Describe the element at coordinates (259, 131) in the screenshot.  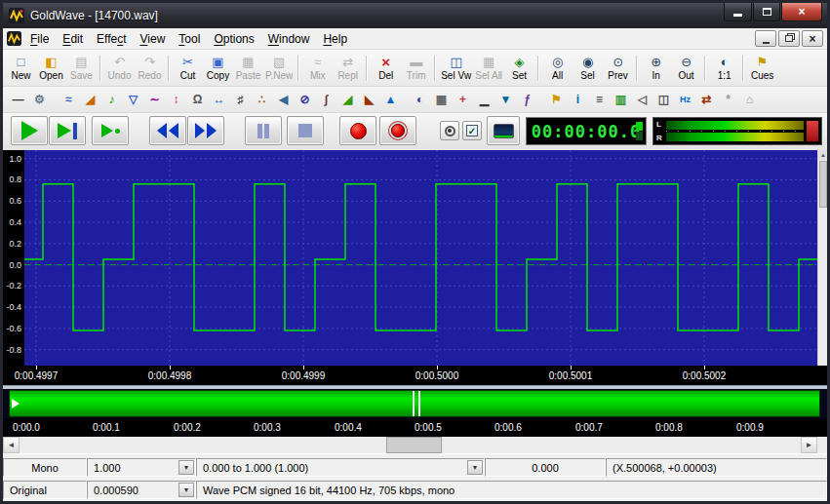
I see `pause-icon` at that location.